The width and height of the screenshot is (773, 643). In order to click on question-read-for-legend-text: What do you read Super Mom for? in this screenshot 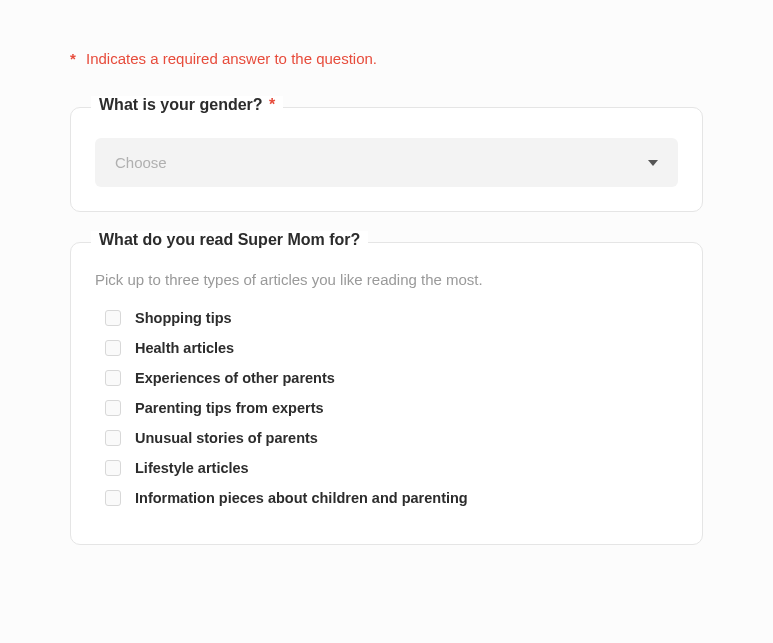, I will do `click(230, 240)`.